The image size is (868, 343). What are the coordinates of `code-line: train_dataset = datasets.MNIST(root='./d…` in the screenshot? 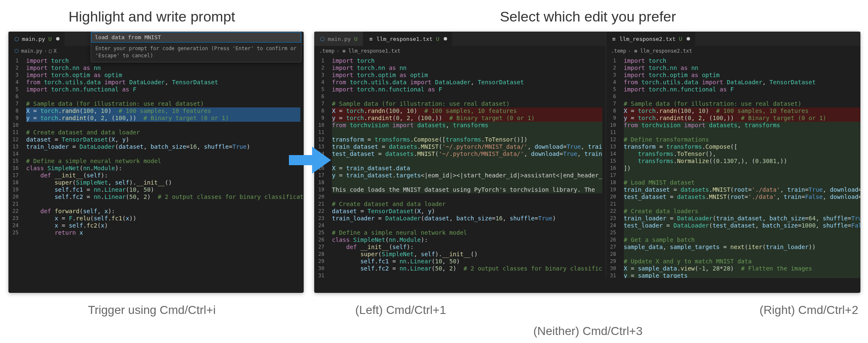 It's located at (742, 190).